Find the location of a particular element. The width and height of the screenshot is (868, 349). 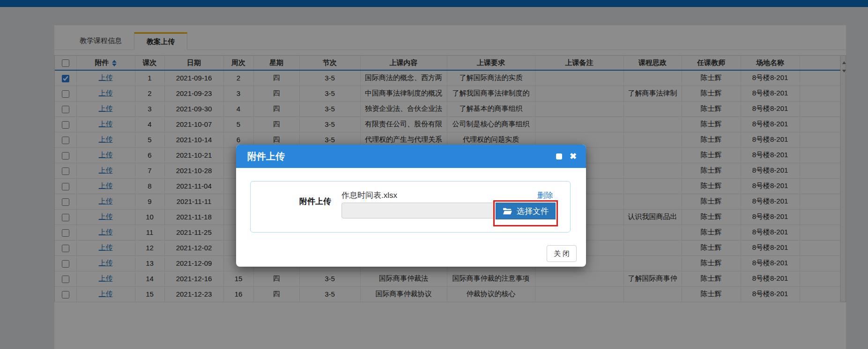

dialog-header: 附件上传 ✖ is located at coordinates (411, 156).